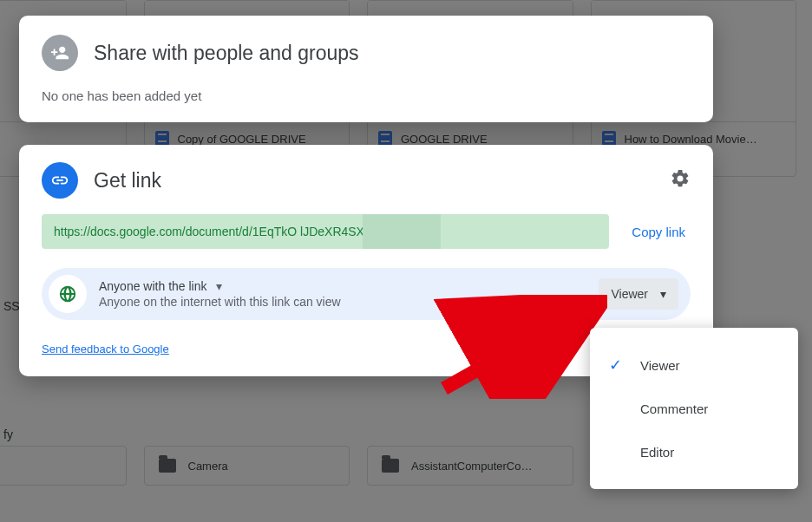 This screenshot has width=812, height=522. I want to click on access-scope-dropdown: Anyone with the link ▾, so click(343, 286).